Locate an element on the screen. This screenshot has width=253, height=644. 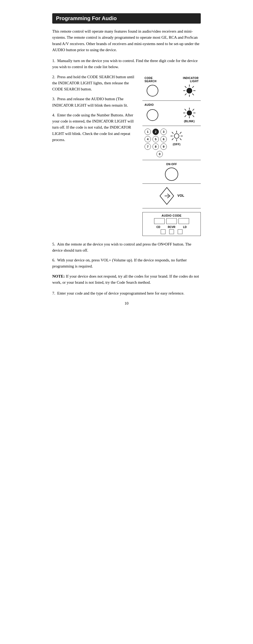
code-label-rcvr: RCVR is located at coordinates (172, 227).